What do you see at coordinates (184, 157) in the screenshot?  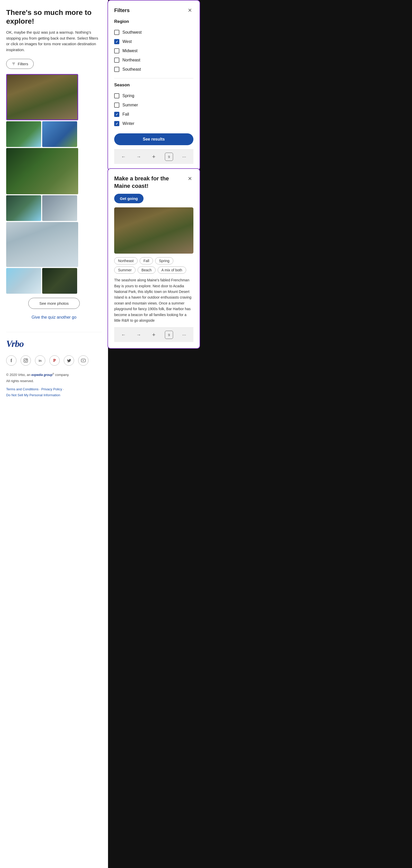 I see `more-button-filters: ···` at bounding box center [184, 157].